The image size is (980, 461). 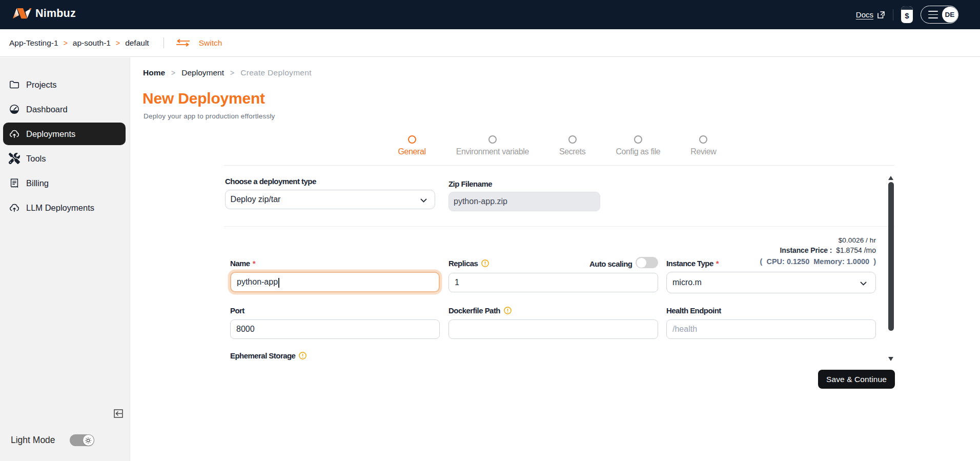 What do you see at coordinates (211, 43) in the screenshot?
I see `switch-label: Switch` at bounding box center [211, 43].